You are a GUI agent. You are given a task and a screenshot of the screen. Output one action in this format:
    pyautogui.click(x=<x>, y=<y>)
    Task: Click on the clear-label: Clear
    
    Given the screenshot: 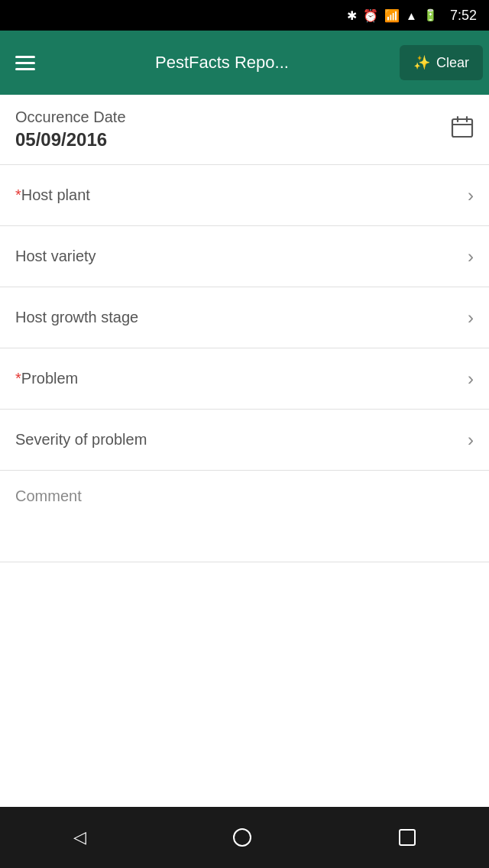 What is the action you would take?
    pyautogui.click(x=452, y=63)
    